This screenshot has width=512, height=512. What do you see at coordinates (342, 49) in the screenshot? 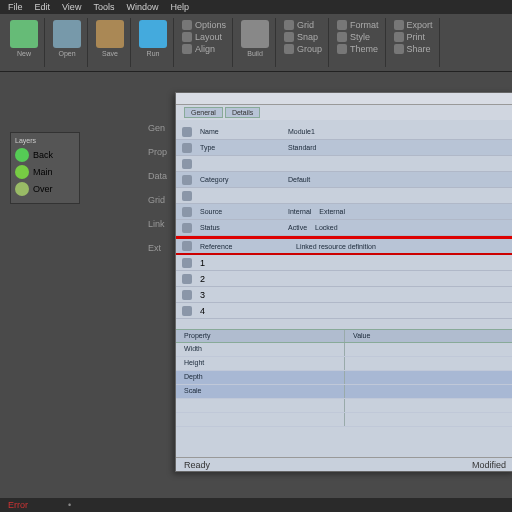
I see `theme-icon` at bounding box center [342, 49].